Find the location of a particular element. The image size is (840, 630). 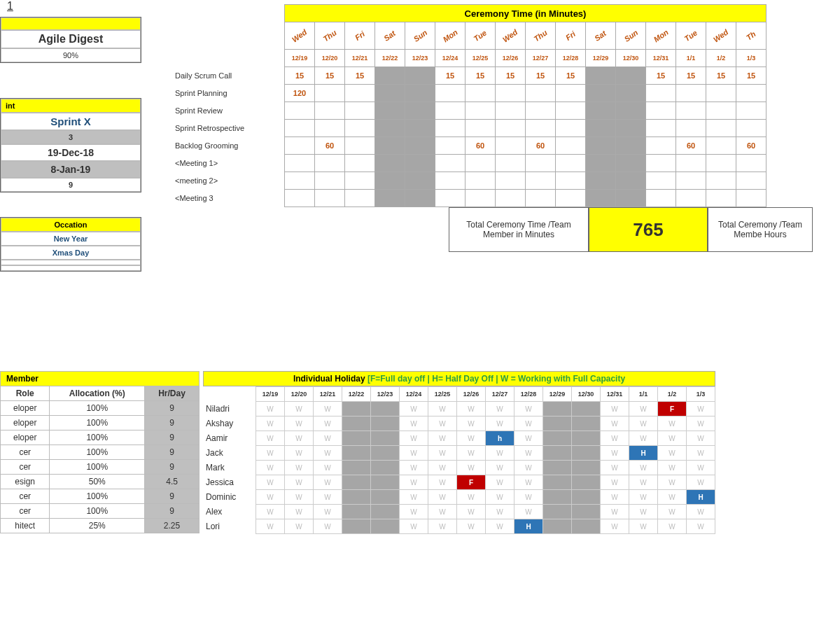

holiday-cell: H is located at coordinates (644, 454).